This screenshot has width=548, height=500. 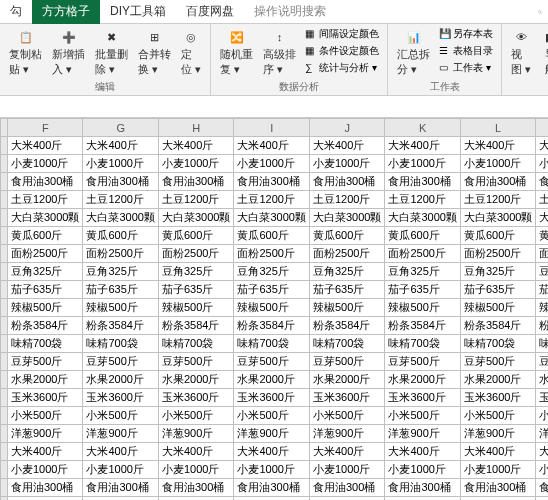 What do you see at coordinates (290, 12) in the screenshot?
I see `search-box: 操作说明搜索` at bounding box center [290, 12].